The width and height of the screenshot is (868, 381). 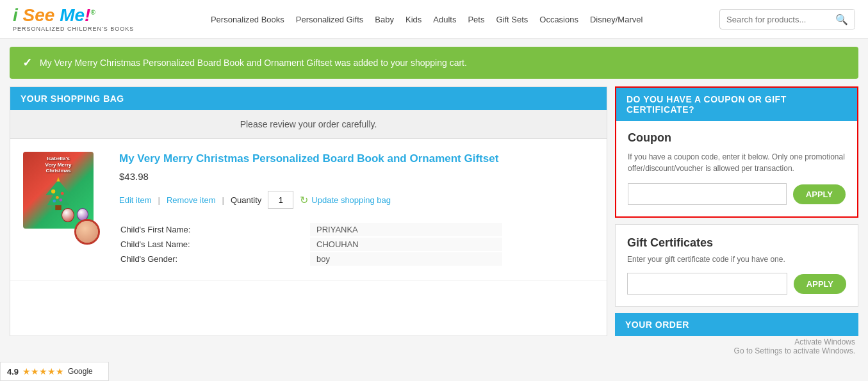 What do you see at coordinates (737, 265) in the screenshot?
I see `gift-certificate-section: Gift Certificates Enter your gift certif…` at bounding box center [737, 265].